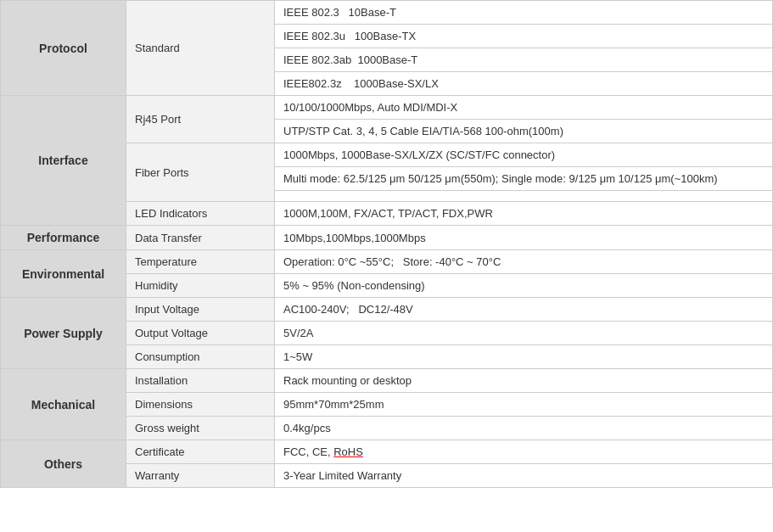 This screenshot has height=532, width=773. I want to click on value-cell: IEEE 802.3ab 1000Base-T, so click(524, 60).